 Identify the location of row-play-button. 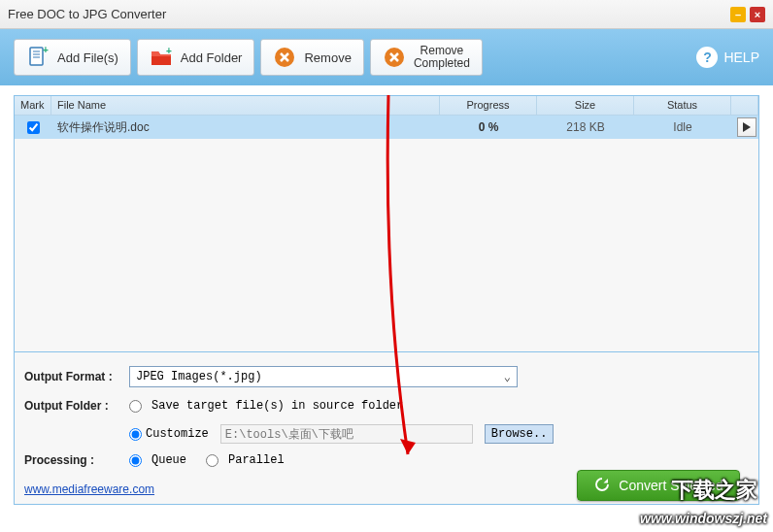
(747, 127).